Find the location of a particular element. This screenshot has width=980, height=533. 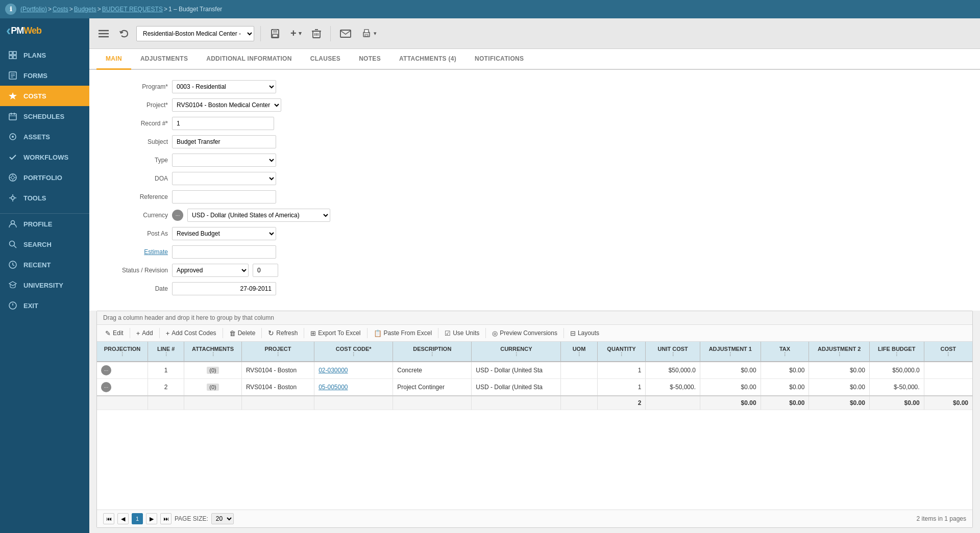

sidebar-item-plans: PLANS is located at coordinates (45, 55).